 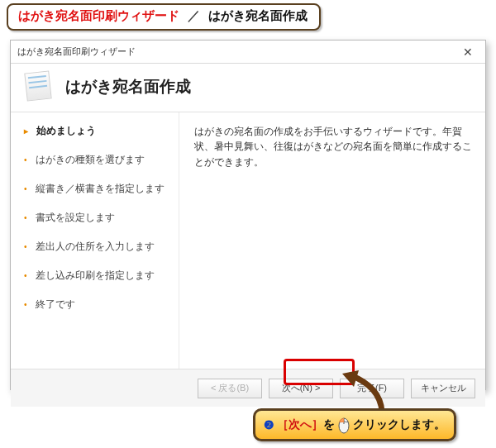 I want to click on bracket-open: ［, so click(x=283, y=425).